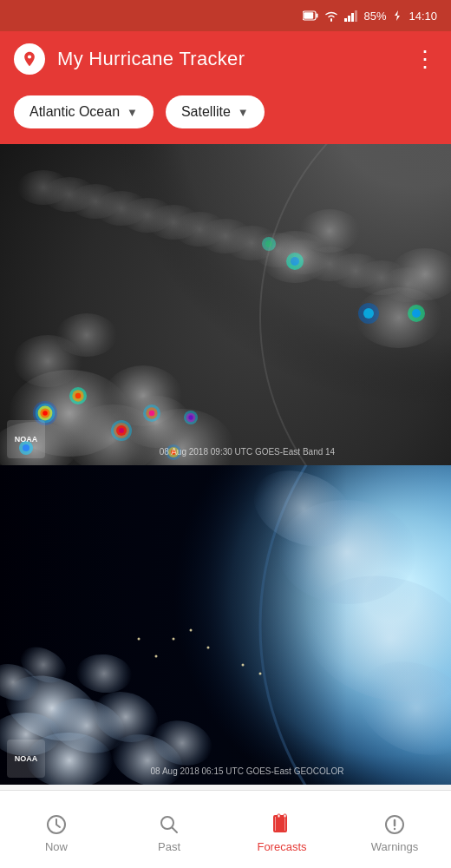 This screenshot has height=868, width=451. Describe the element at coordinates (351, 16) in the screenshot. I see `signal-icon` at that location.